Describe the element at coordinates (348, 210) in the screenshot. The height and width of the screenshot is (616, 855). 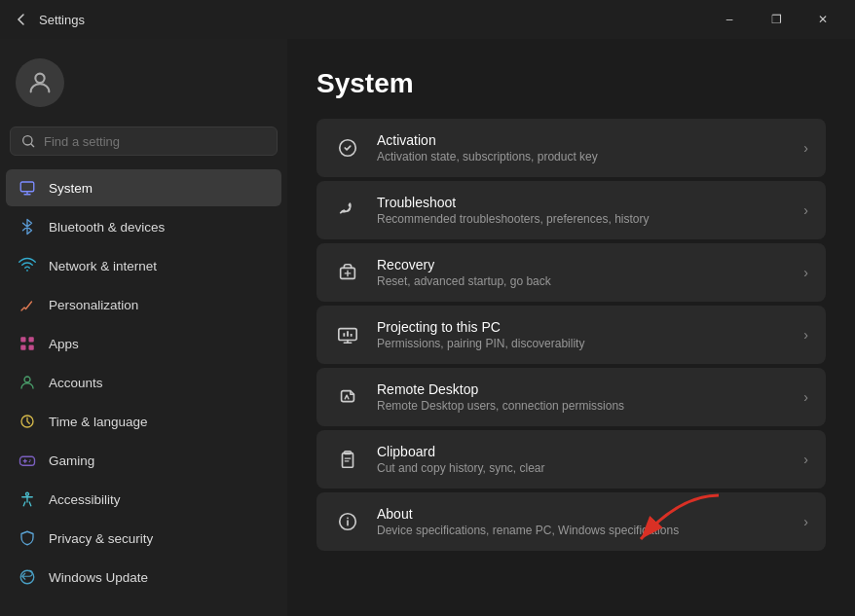
I see `troubleshoot-icon` at that location.